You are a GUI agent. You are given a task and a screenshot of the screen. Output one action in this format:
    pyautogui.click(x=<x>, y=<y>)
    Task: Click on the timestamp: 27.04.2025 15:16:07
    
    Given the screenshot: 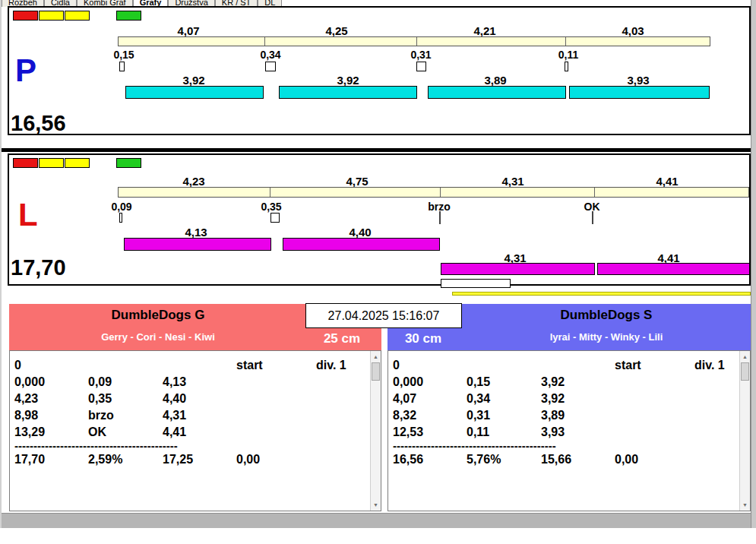 What is the action you would take?
    pyautogui.click(x=384, y=316)
    